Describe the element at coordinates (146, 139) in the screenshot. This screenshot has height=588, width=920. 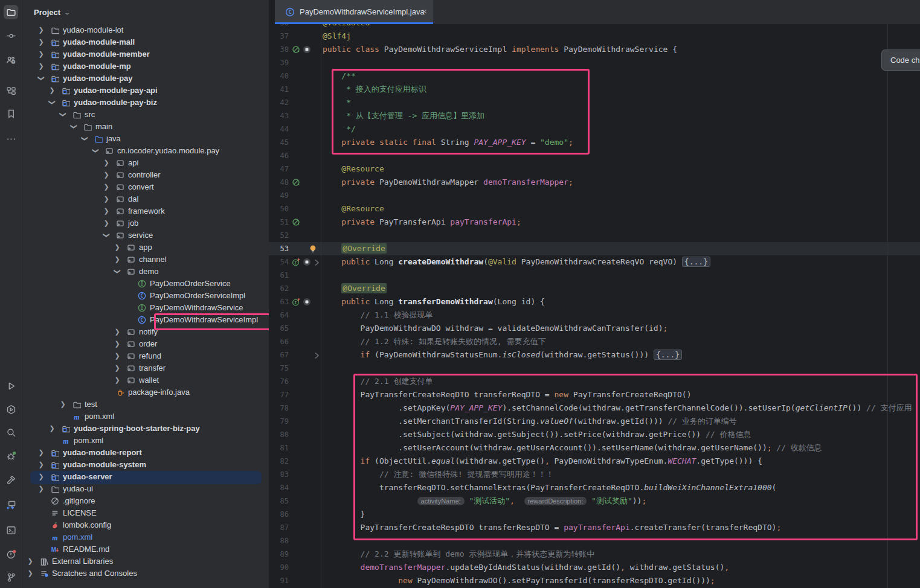
I see `tree-item-java: ❯java` at that location.